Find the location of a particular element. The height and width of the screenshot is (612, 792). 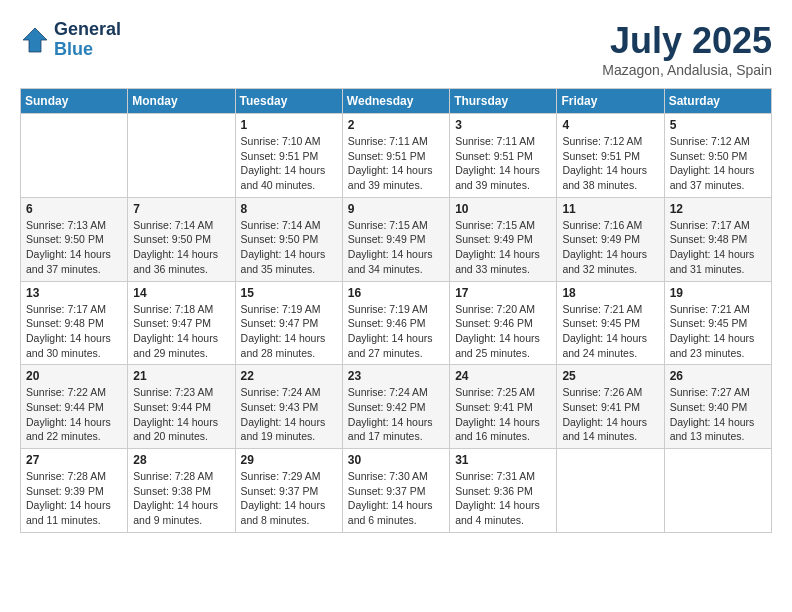

day-number: 1 is located at coordinates (289, 125).